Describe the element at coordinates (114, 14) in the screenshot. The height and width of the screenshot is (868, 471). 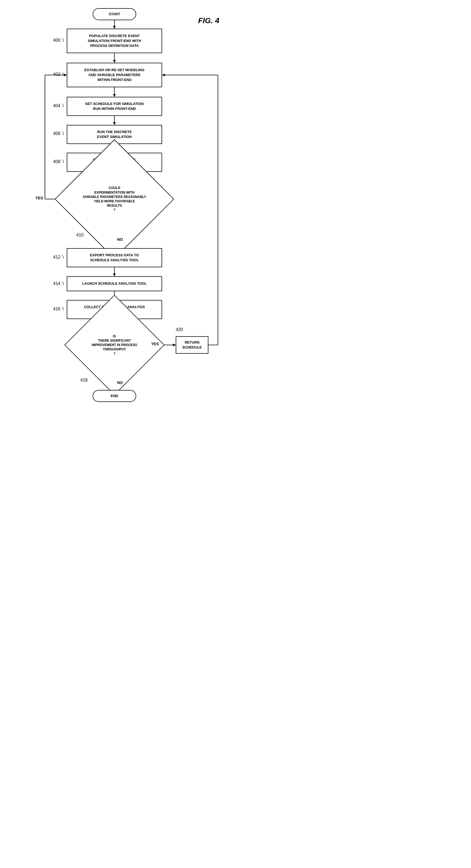
I see `start-node: START` at that location.